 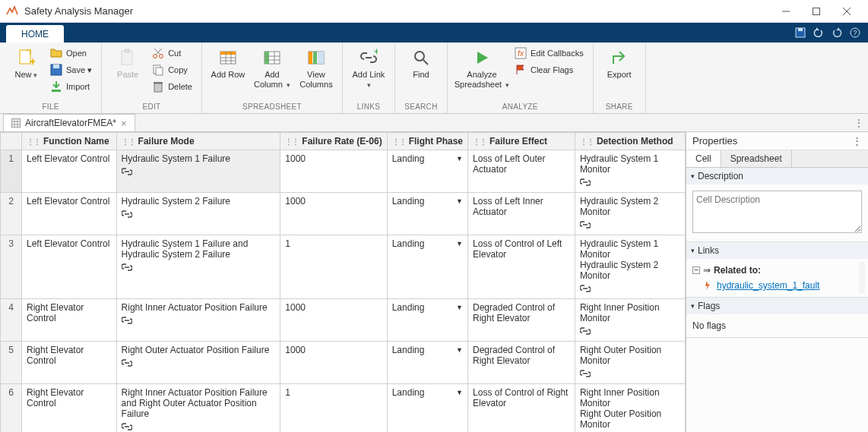 I want to click on cell-failure-effect: Loss of Left Inner Actuator, so click(x=521, y=214).